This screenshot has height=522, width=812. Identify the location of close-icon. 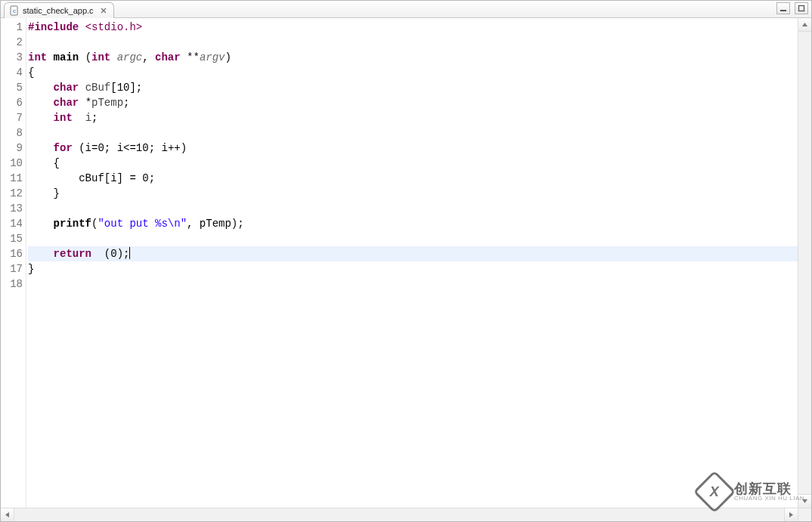
(104, 11).